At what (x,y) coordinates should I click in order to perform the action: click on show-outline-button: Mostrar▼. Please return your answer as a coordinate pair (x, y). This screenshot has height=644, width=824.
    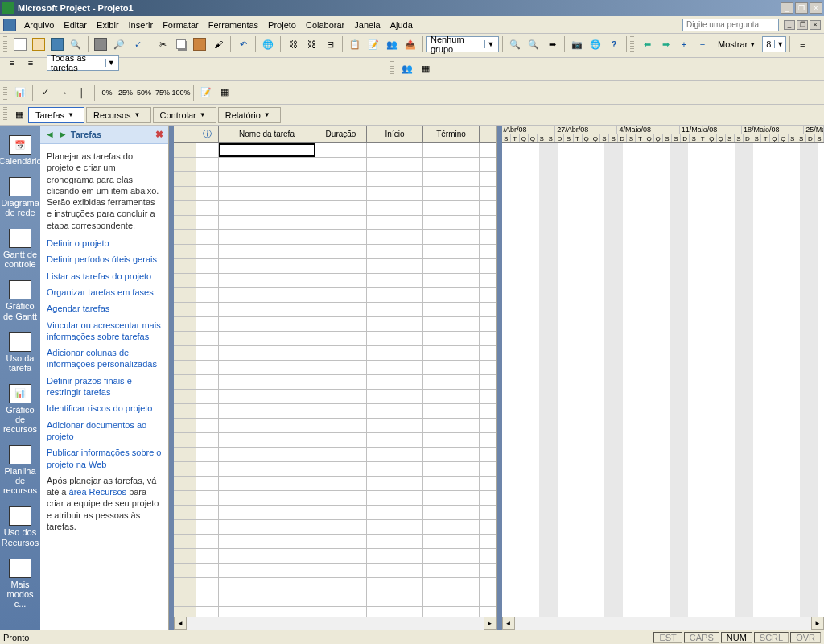
    Looking at the image, I should click on (737, 44).